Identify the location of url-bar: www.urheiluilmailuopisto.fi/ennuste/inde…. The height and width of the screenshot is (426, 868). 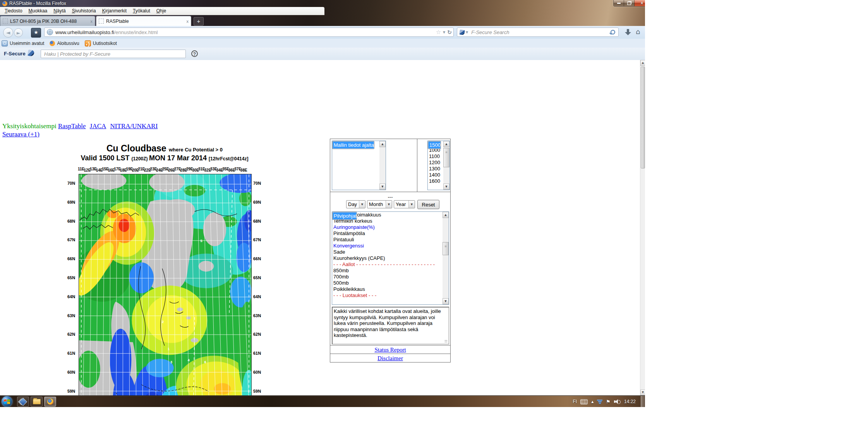
(249, 32).